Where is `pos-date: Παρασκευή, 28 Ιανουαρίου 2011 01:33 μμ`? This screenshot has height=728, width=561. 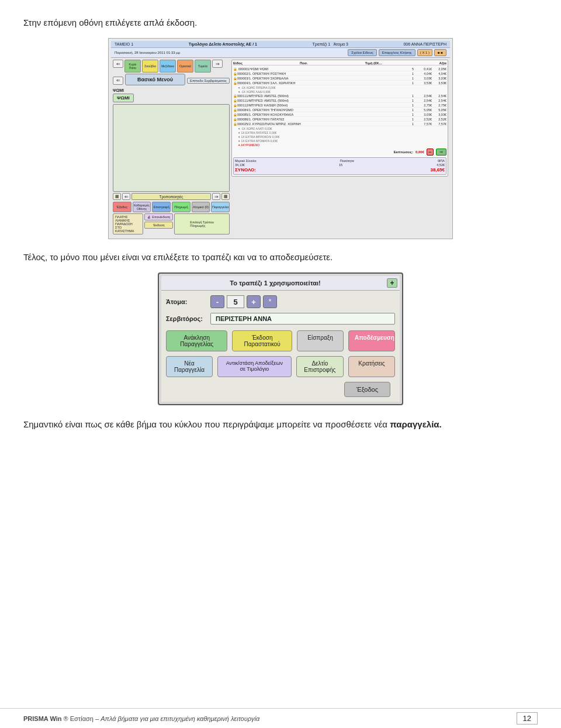 pos-date: Παρασκευή, 28 Ιανουαρίου 2011 01:33 μμ is located at coordinates (147, 53).